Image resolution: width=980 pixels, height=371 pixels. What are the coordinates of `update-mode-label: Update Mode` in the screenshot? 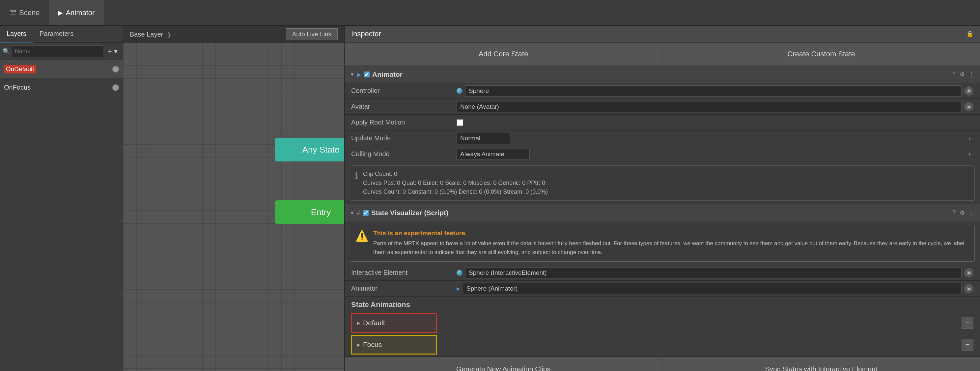 It's located at (404, 138).